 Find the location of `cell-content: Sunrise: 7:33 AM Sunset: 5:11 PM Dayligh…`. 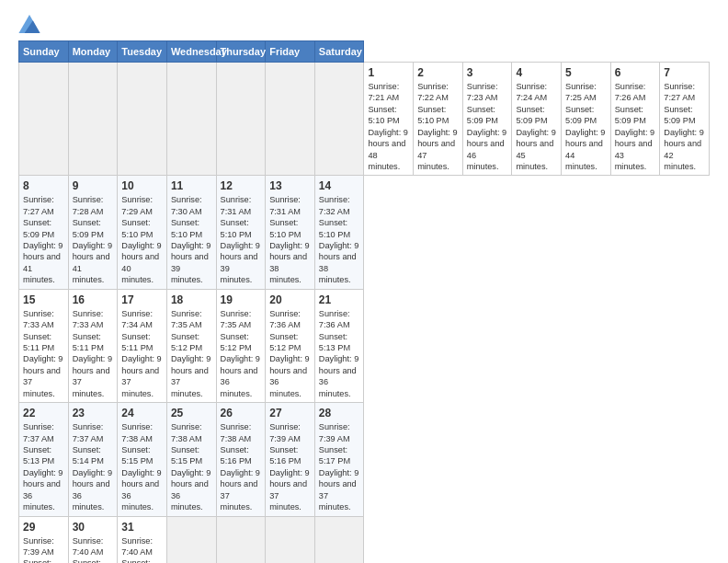

cell-content: Sunrise: 7:33 AM Sunset: 5:11 PM Dayligh… is located at coordinates (94, 353).